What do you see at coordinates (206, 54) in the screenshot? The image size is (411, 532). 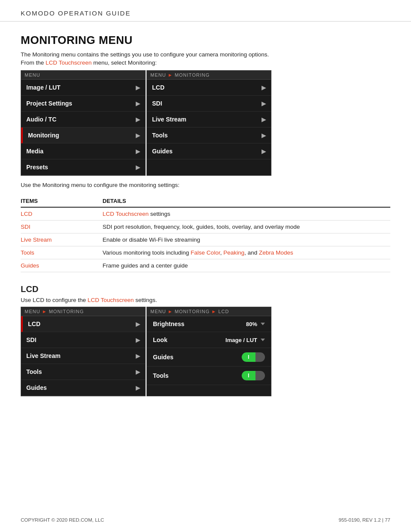 I see `intro-paragraph-1: The Monitoring menu contains the setting…` at bounding box center [206, 54].